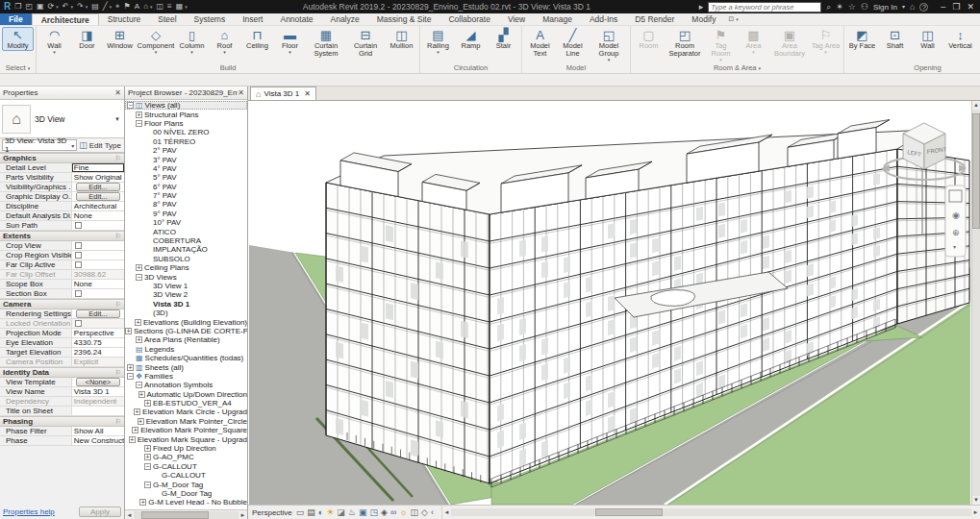 The image size is (980, 519). What do you see at coordinates (187, 438) in the screenshot?
I see `browser-item-elevation-mark-square-upgrad: +Elevation Mark Square - Upgrad` at bounding box center [187, 438].